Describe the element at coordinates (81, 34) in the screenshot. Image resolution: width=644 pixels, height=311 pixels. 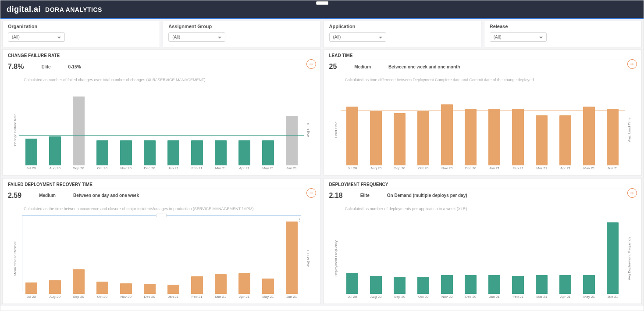
I see `filter-card-0: Organization (All)` at that location.